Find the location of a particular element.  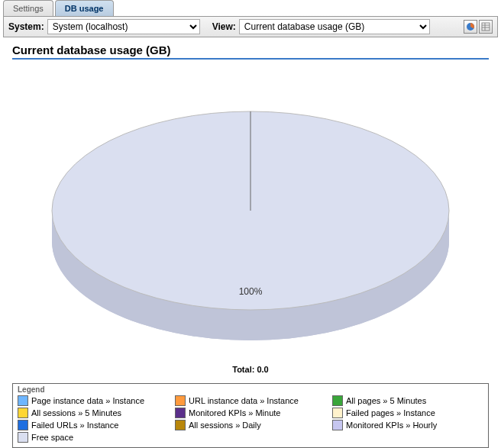

legend-item: All pages » 5 Minutes is located at coordinates (408, 401).